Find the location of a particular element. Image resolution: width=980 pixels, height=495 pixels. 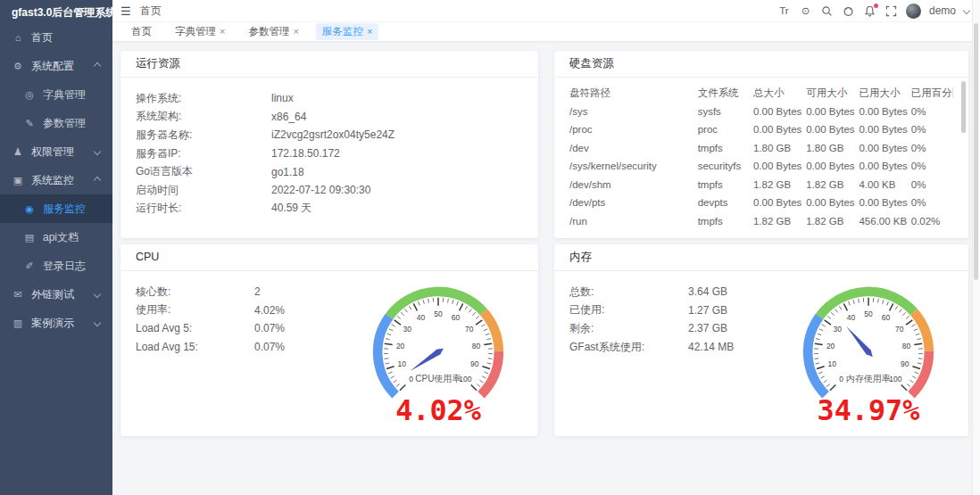

info-label: 剩余: is located at coordinates (628, 328).